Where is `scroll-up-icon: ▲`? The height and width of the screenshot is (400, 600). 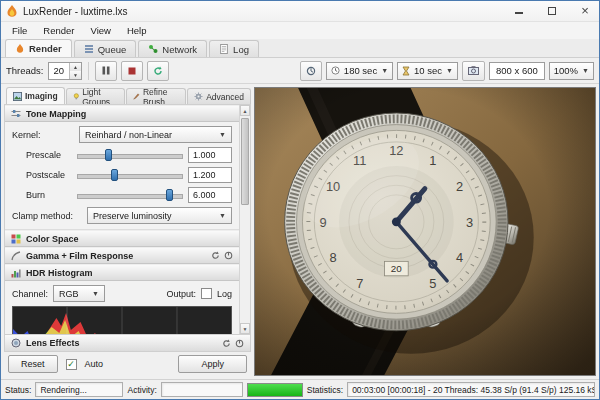 scroll-up-icon: ▲ is located at coordinates (245, 110).